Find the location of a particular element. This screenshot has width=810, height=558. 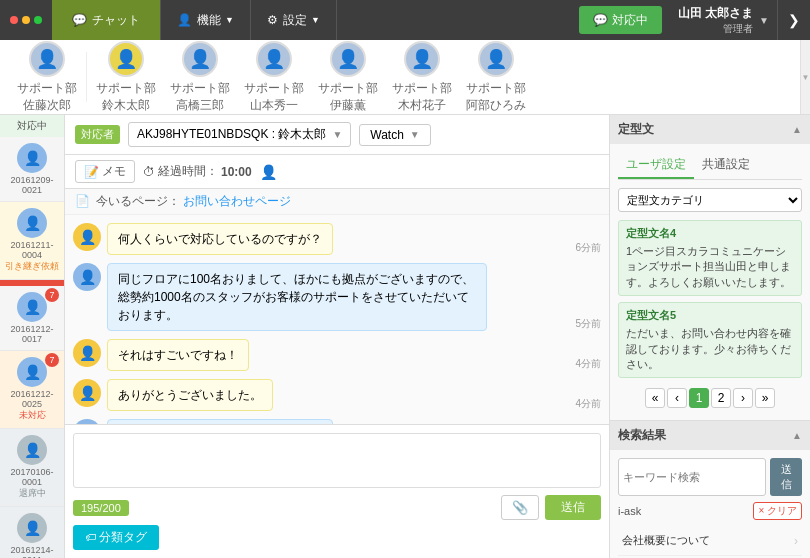

message-bubble-1: 同じフロアに100名おりまして、ほかにも拠点がございますので、総勢約1000名の… is located at coordinates (297, 297).